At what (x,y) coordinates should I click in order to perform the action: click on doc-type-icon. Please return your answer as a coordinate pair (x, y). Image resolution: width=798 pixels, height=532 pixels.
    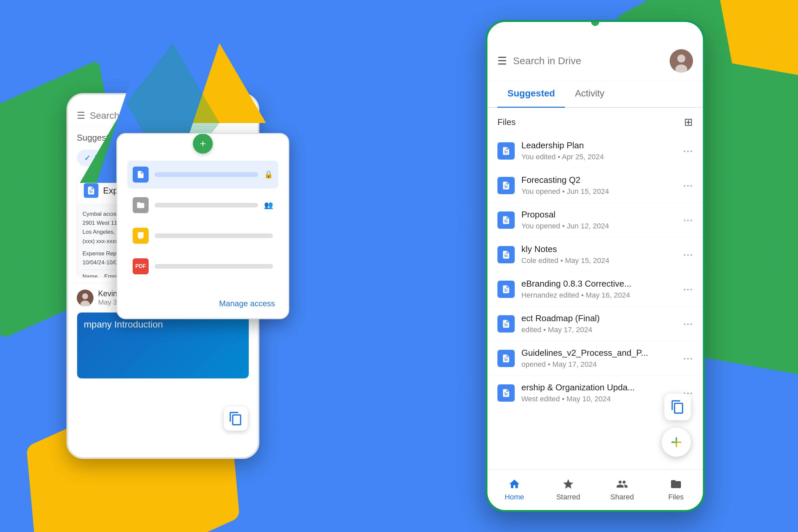
    Looking at the image, I should click on (140, 174).